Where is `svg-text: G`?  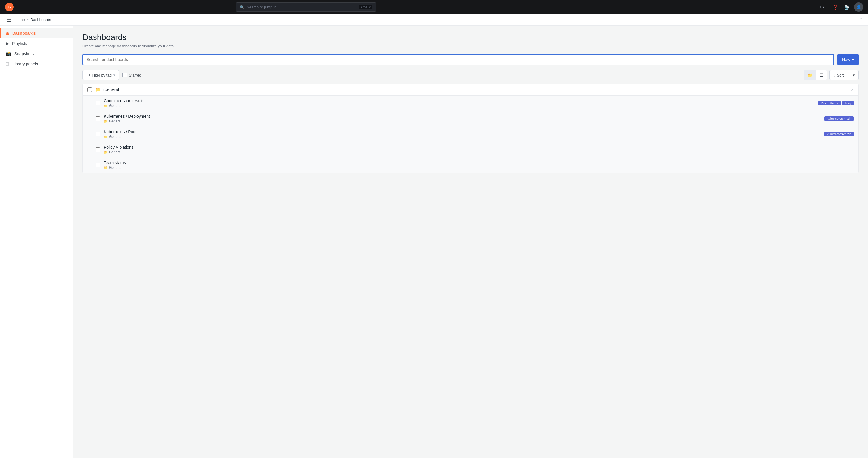 svg-text: G is located at coordinates (9, 7).